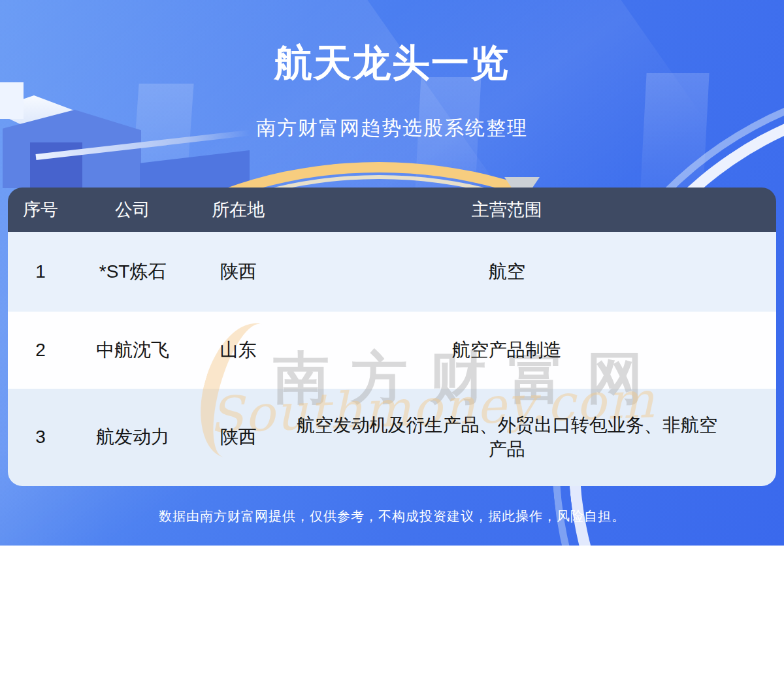 The width and height of the screenshot is (784, 686). Describe the element at coordinates (133, 210) in the screenshot. I see `column-header-company: 公司` at that location.